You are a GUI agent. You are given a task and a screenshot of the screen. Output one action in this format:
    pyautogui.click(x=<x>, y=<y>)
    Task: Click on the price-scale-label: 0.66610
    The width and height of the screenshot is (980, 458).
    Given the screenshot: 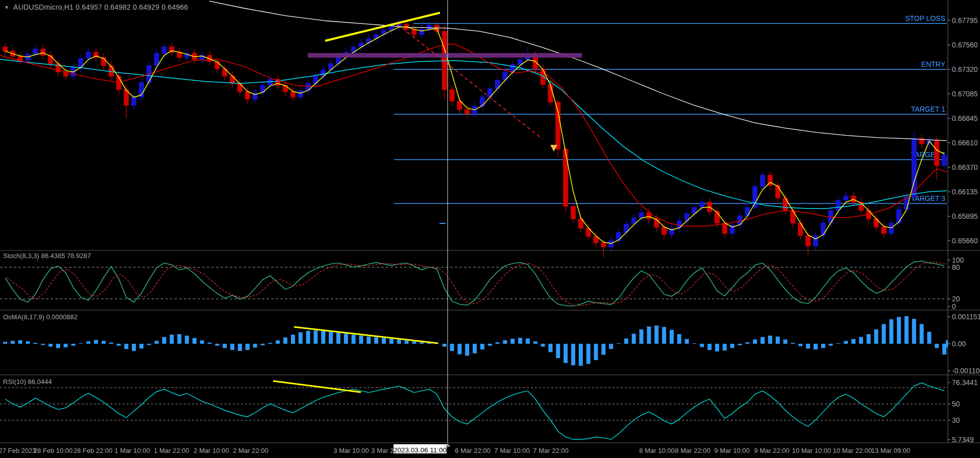 What is the action you would take?
    pyautogui.click(x=965, y=143)
    